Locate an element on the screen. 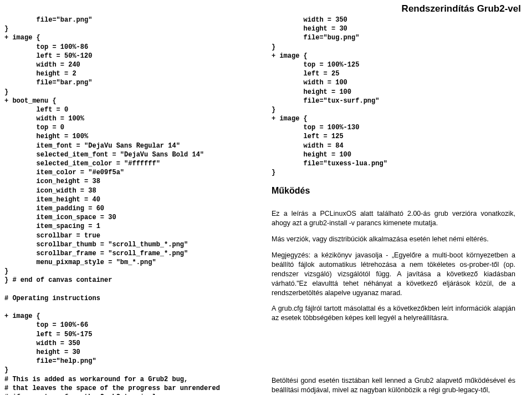 Image resolution: width=532 pixels, height=395 pixels. paragraph-2: Más verziók, vagy disztribúciók alkalmaz… is located at coordinates (399, 240).